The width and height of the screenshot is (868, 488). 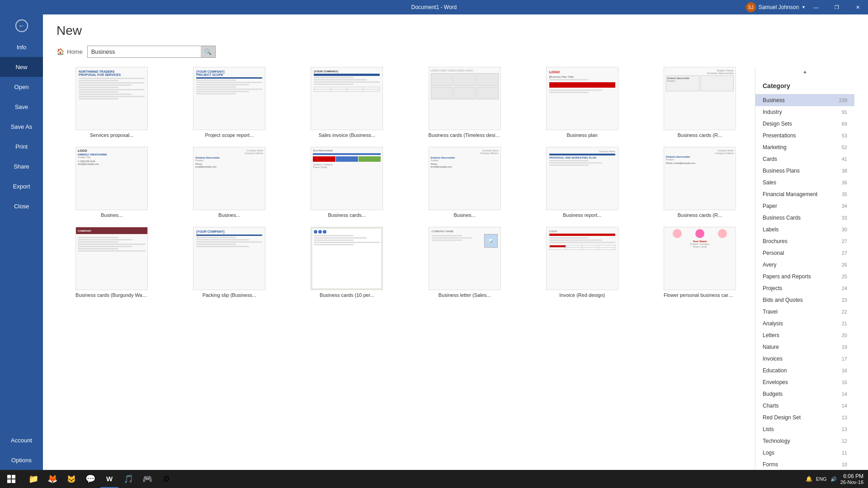 What do you see at coordinates (805, 230) in the screenshot?
I see `category-item-labels: Labels 30` at bounding box center [805, 230].